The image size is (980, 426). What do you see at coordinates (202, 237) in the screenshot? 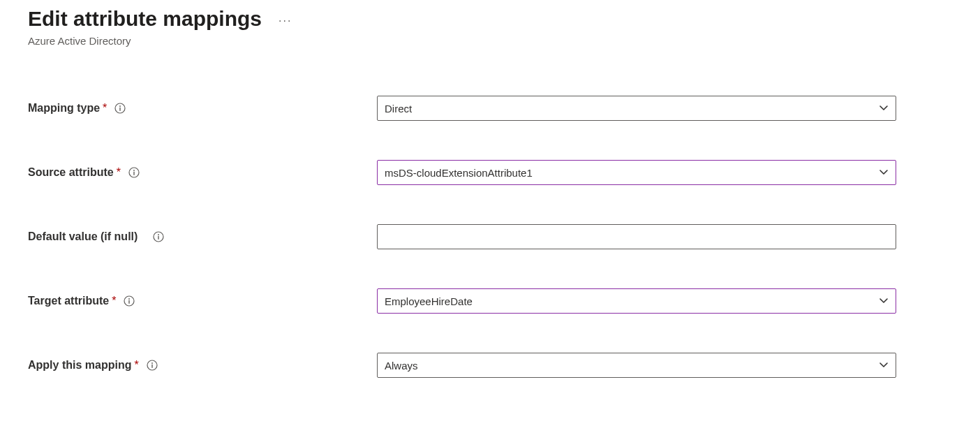
I see `label-default-value: Default value (if null) *` at bounding box center [202, 237].